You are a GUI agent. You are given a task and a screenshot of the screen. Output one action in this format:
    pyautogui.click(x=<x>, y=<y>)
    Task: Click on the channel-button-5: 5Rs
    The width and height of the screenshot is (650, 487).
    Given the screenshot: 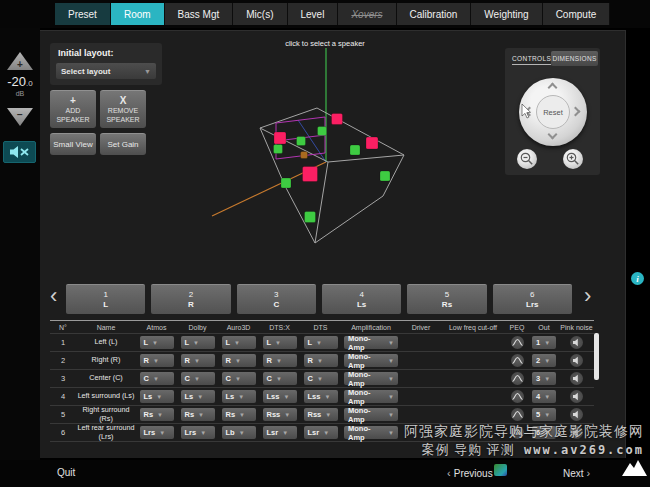 What is the action you would take?
    pyautogui.click(x=446, y=299)
    